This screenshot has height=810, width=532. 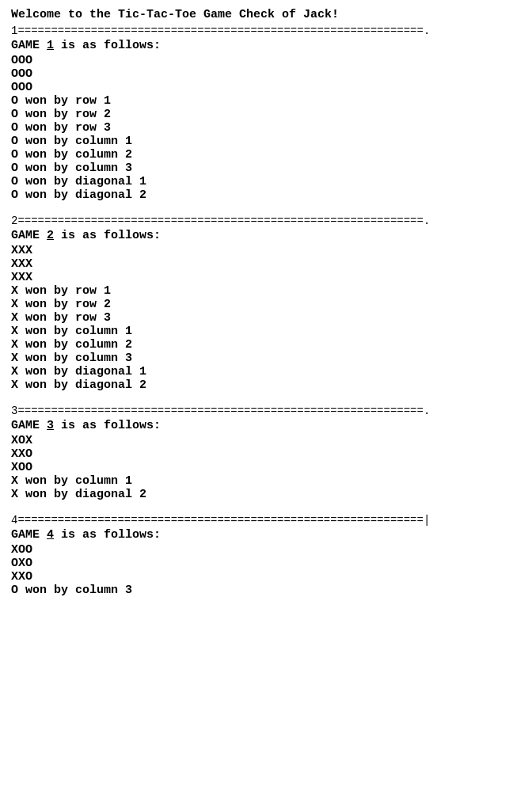 I want to click on result-1-1: O won by row 1, so click(x=266, y=101).